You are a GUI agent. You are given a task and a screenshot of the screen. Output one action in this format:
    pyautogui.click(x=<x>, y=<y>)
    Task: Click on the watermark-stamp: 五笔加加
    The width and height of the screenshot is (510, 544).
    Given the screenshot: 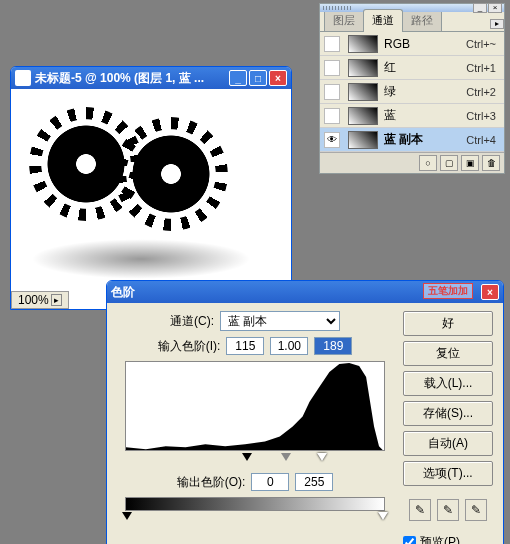 What is the action you would take?
    pyautogui.click(x=448, y=291)
    